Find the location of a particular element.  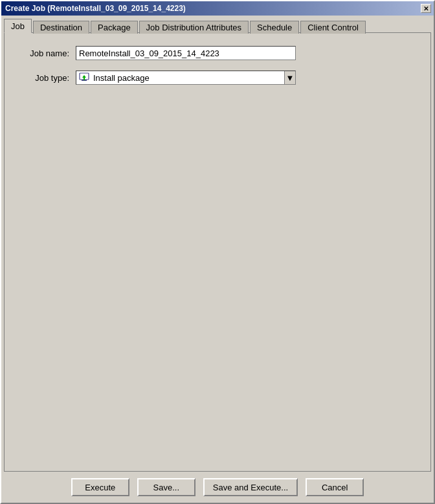

save-execute-button: Save and Execute... is located at coordinates (251, 487).